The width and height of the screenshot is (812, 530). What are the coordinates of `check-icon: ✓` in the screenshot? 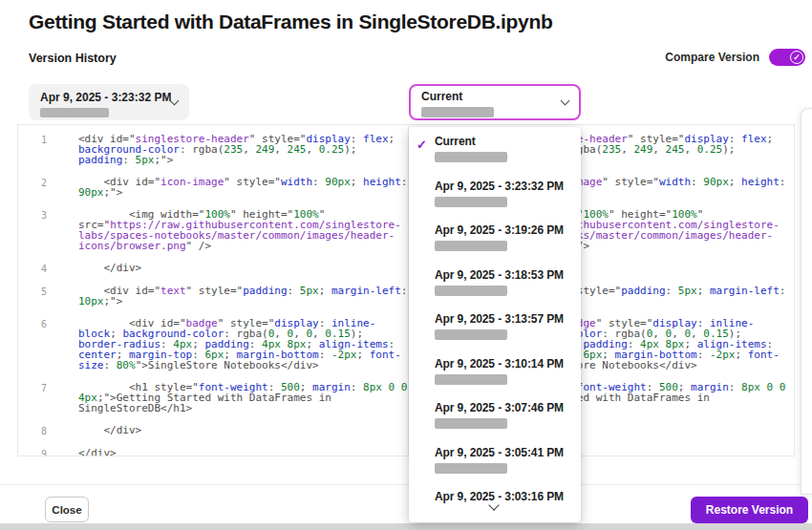 It's located at (422, 145).